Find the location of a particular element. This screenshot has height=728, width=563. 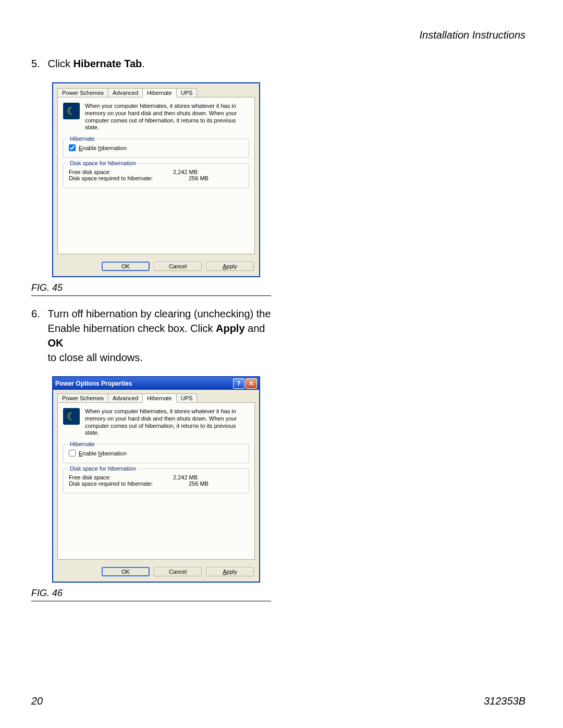

step-apply-bold: Apply is located at coordinates (230, 328).